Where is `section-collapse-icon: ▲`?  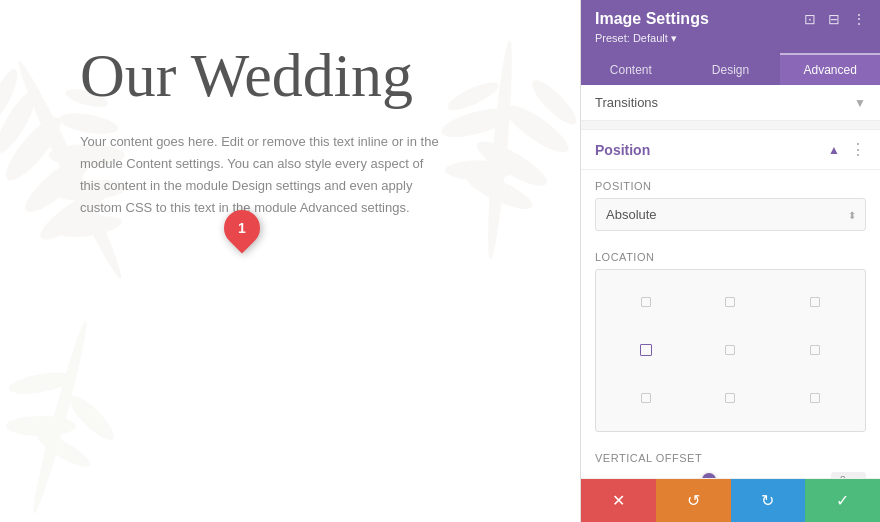 section-collapse-icon: ▲ is located at coordinates (834, 150).